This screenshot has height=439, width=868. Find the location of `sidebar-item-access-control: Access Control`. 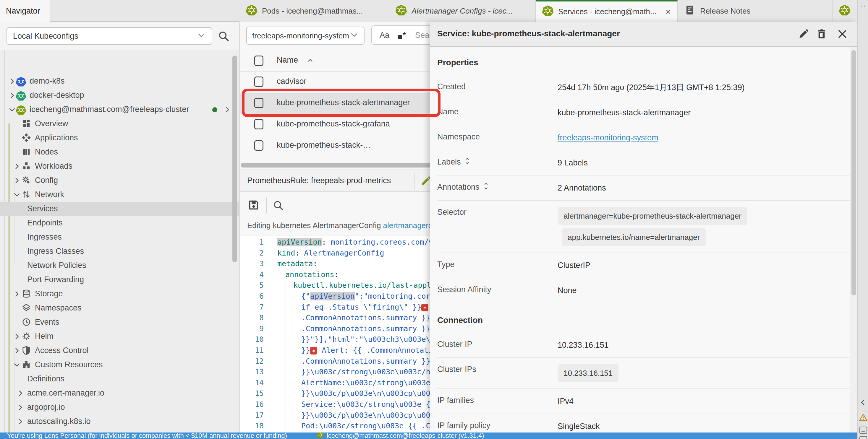

sidebar-item-access-control: Access Control is located at coordinates (120, 351).